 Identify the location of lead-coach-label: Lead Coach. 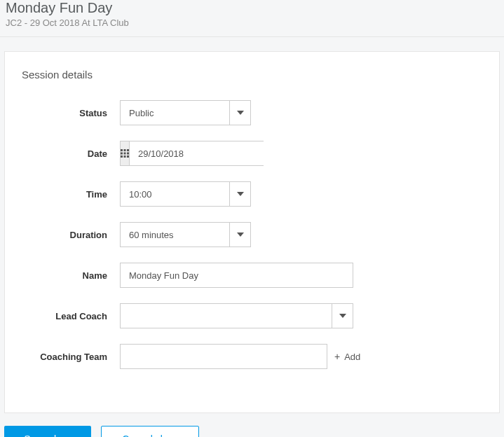
(71, 317).